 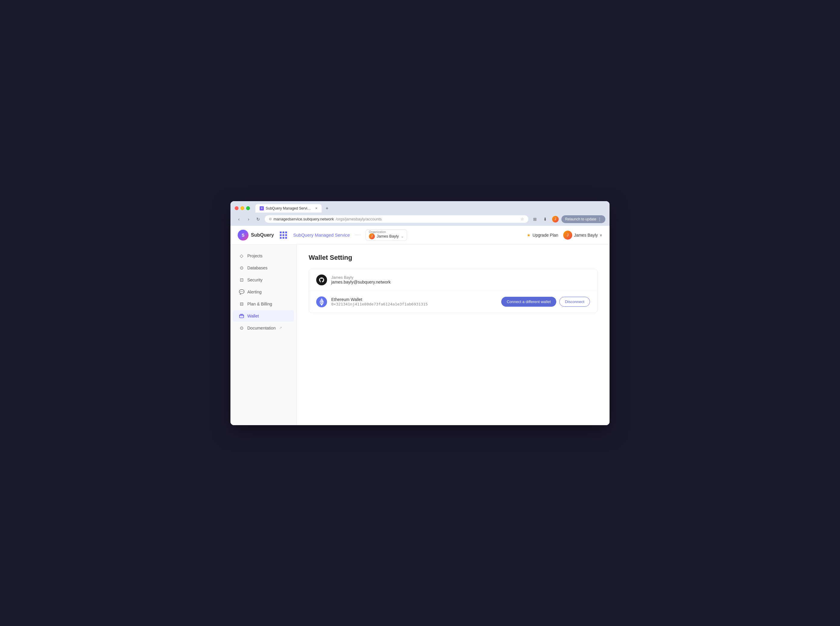 What do you see at coordinates (545, 302) in the screenshot?
I see `wallet-actions: Connect a different wallet Disconnect` at bounding box center [545, 302].